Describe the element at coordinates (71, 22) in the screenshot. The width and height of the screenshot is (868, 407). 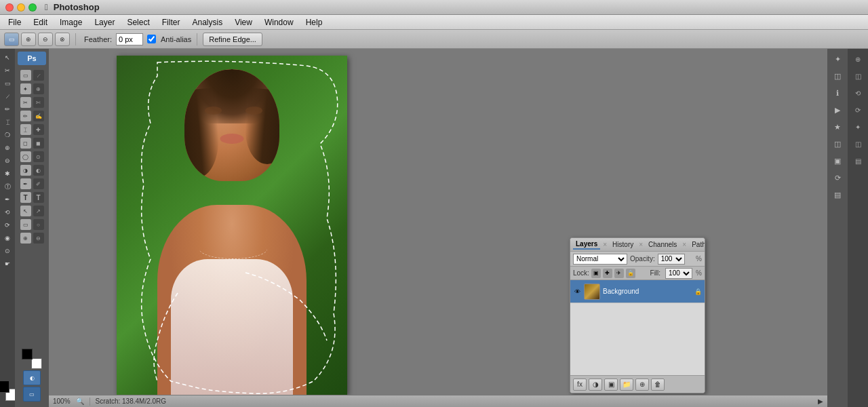
I see `menu-image: Image` at that location.